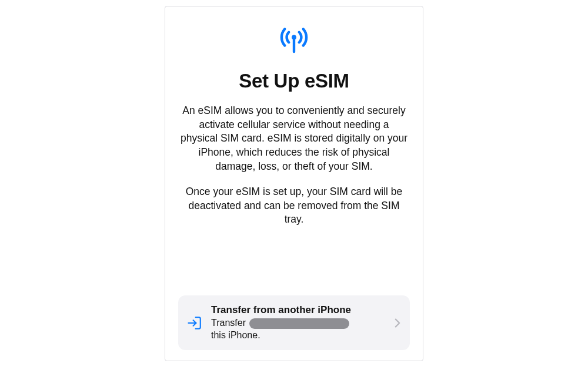  What do you see at coordinates (294, 81) in the screenshot?
I see `page-title: Set Up eSIM` at bounding box center [294, 81].